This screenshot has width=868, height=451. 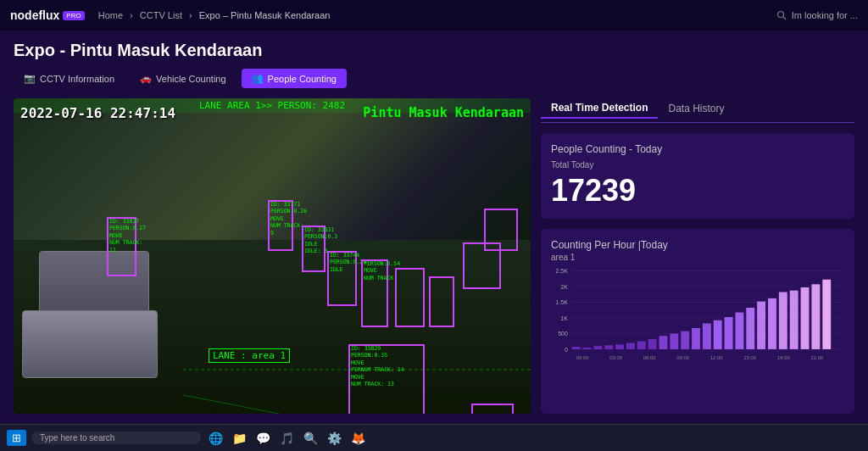 What do you see at coordinates (698, 258) in the screenshot?
I see `chart-area-label: area 1` at bounding box center [698, 258].